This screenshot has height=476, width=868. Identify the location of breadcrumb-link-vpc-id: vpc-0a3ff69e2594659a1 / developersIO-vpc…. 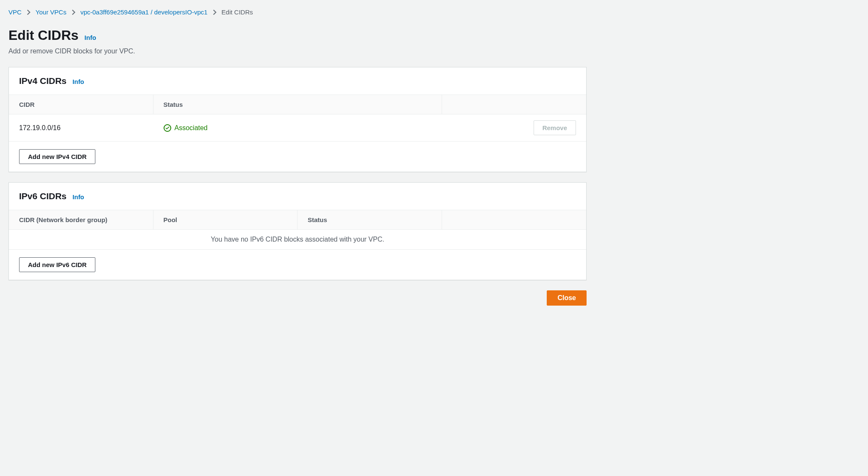
(144, 12).